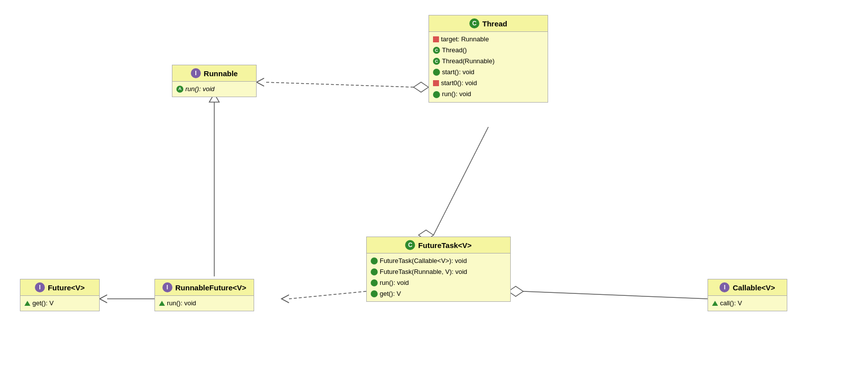  What do you see at coordinates (40, 287) in the screenshot?
I see `future-type-icon: I` at bounding box center [40, 287].